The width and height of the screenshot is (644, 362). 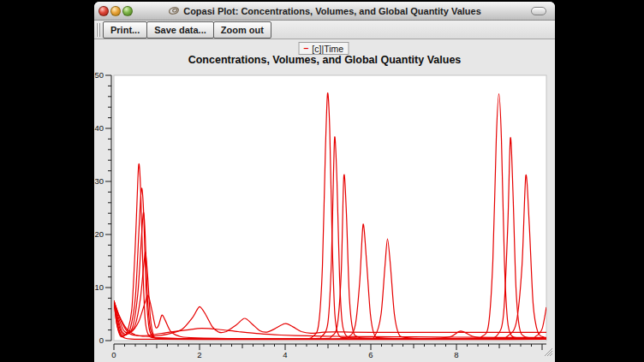 I want to click on axis-tick-label: 2, so click(x=199, y=354).